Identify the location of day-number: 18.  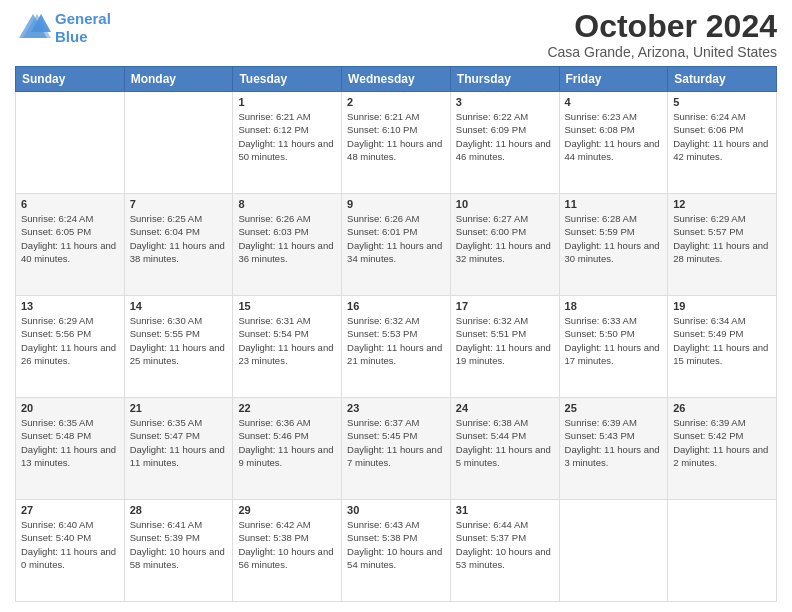
(614, 306).